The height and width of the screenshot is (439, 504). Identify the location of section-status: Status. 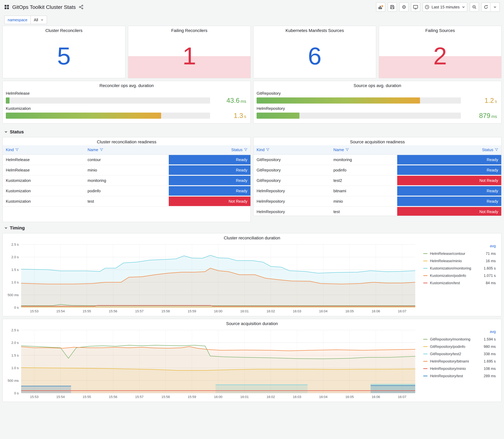
(252, 132).